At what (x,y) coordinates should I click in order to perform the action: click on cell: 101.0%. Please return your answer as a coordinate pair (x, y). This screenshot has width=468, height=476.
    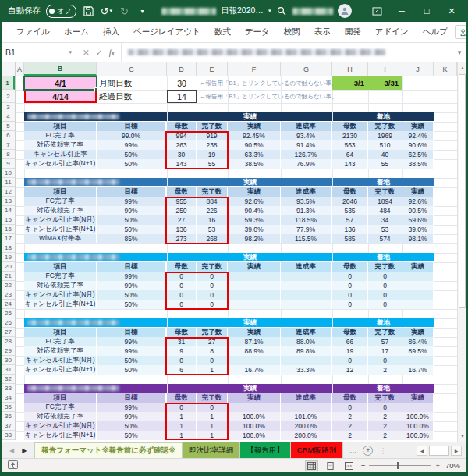
    Looking at the image, I should click on (307, 417).